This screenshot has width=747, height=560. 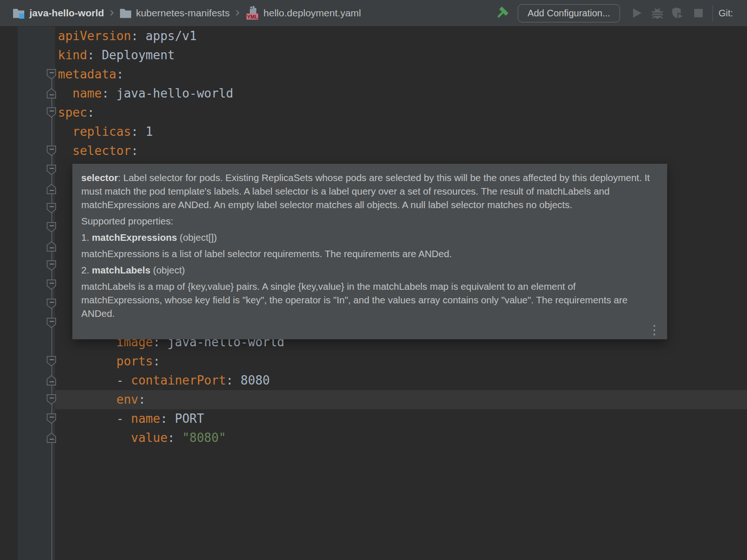 What do you see at coordinates (698, 13) in the screenshot?
I see `stop-icon` at bounding box center [698, 13].